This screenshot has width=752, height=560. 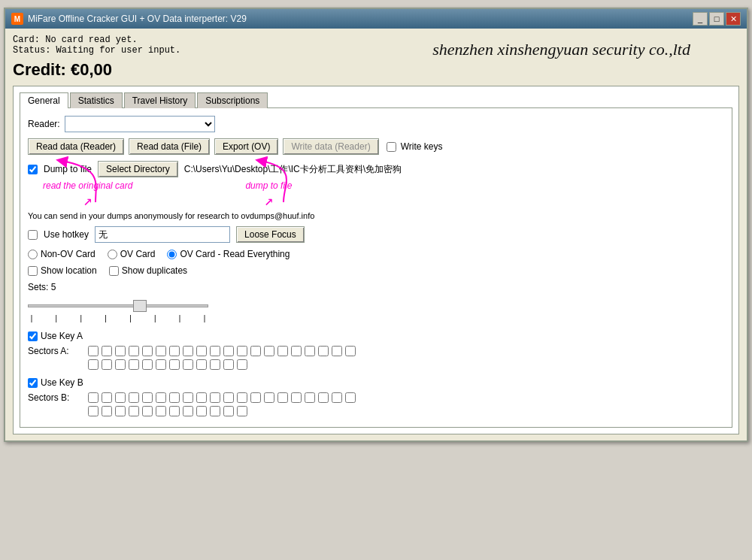 I want to click on hotkey-input: 无, so click(x=162, y=235).